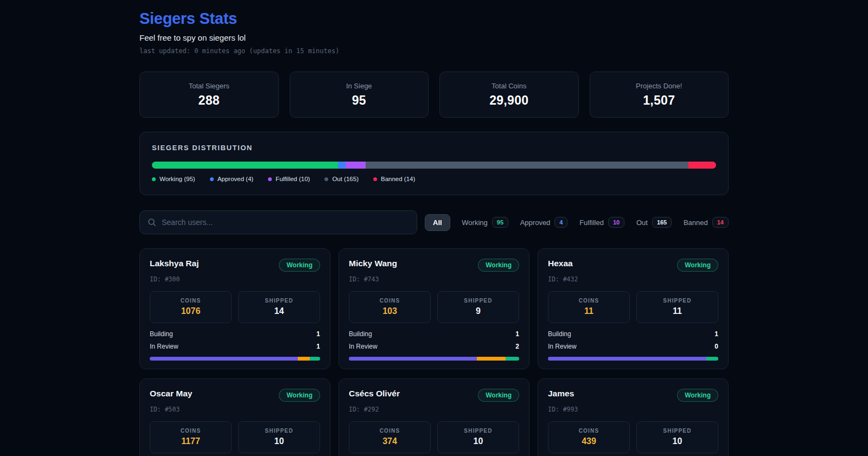 This screenshot has height=456, width=868. Describe the element at coordinates (434, 418) in the screenshot. I see `user-card: Csécs Olivér Working ID: #292 COINS 374 …` at that location.